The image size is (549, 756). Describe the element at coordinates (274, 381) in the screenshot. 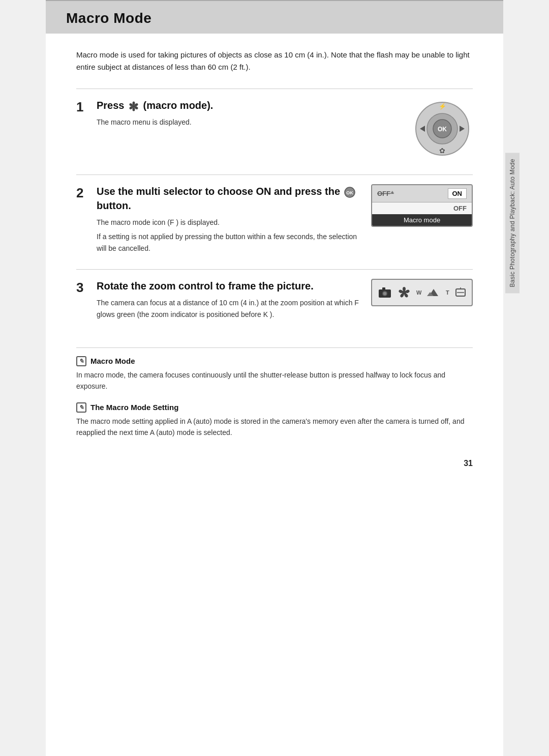

I see `note-1-text: In macro mode, the camera focuses contin…` at that location.